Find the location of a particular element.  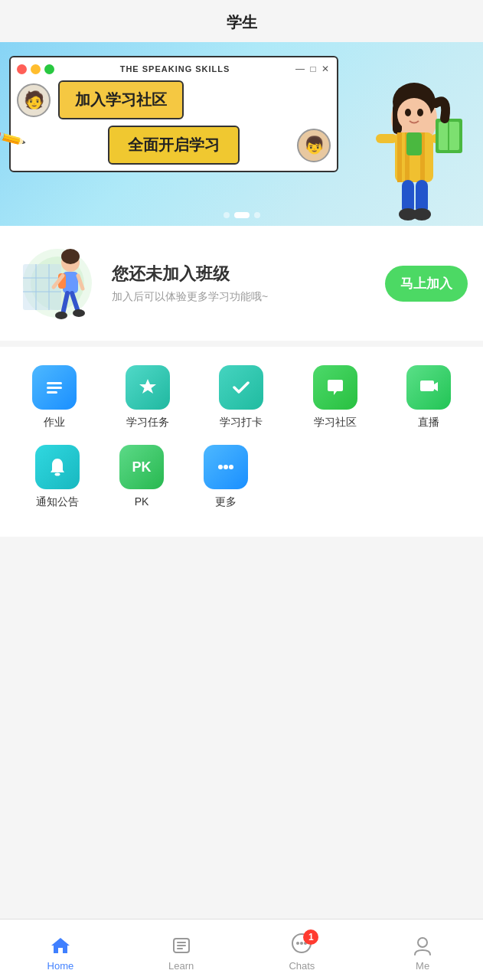

live-label: 直播 is located at coordinates (429, 423).